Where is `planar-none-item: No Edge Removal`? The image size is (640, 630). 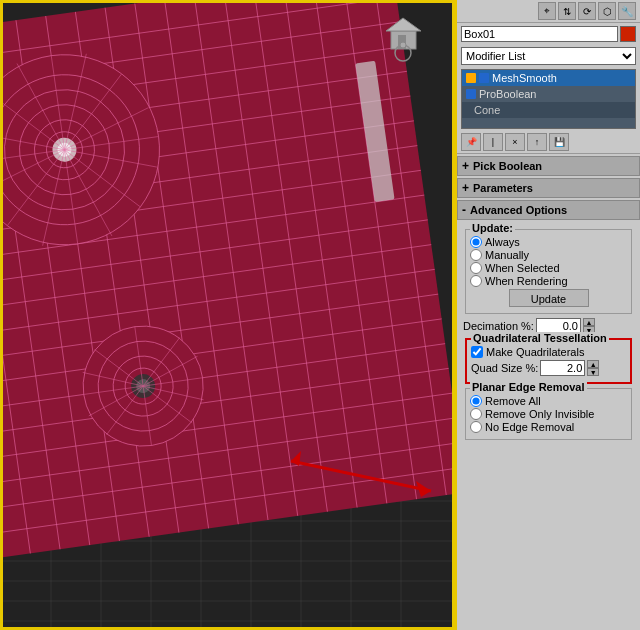
planar-none-item: No Edge Removal is located at coordinates (548, 427).